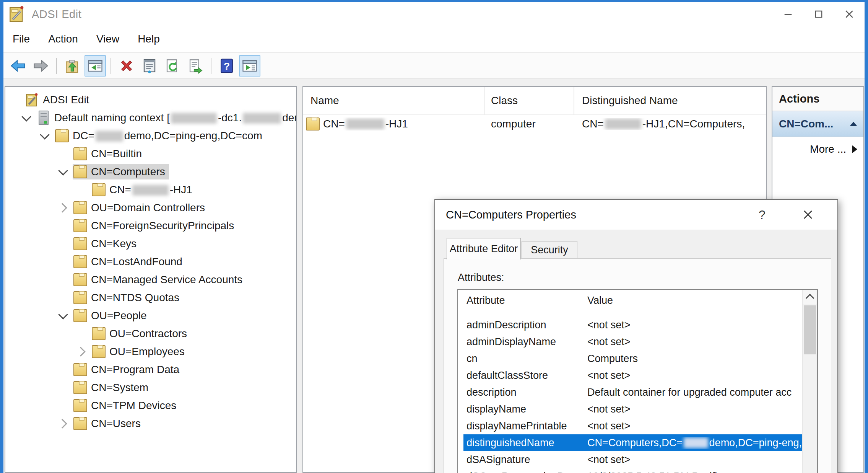 This screenshot has width=868, height=473. I want to click on menu-help: Help, so click(149, 39).